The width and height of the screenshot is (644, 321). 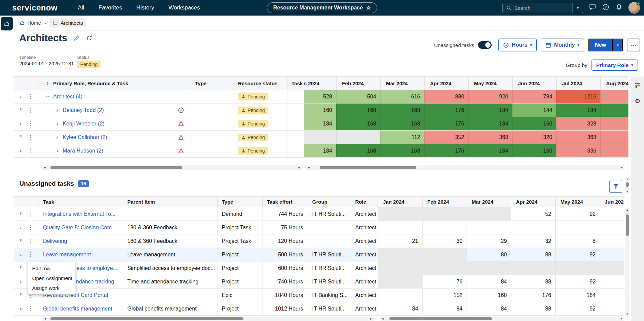 What do you see at coordinates (48, 83) in the screenshot?
I see `expand-all-chevron-icon: ›` at bounding box center [48, 83].